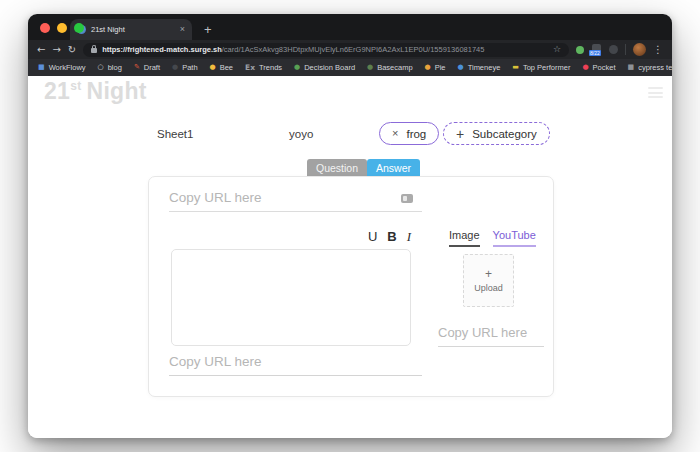  Describe the element at coordinates (394, 68) in the screenshot. I see `bookmark-label: Basecamp` at that location.